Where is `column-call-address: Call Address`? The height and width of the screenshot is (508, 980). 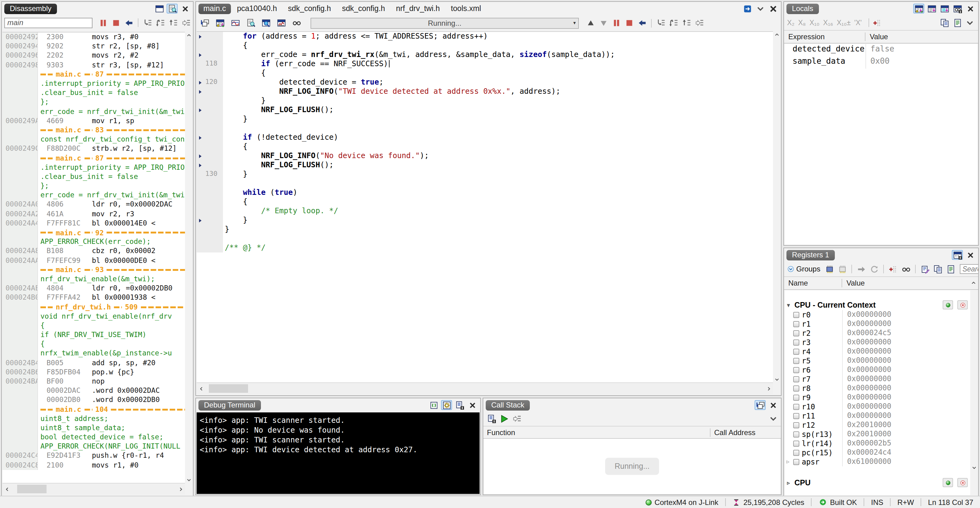
column-call-address: Call Address is located at coordinates (746, 432).